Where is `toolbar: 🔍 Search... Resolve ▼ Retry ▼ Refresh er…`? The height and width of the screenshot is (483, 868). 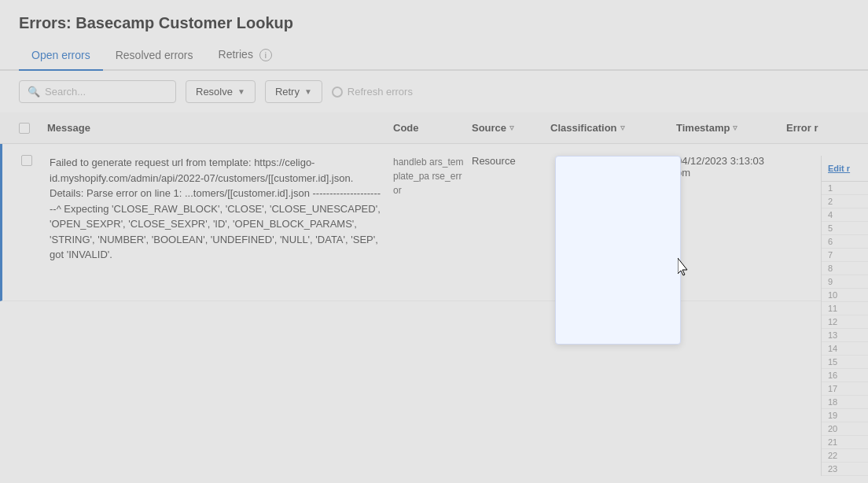 toolbar: 🔍 Search... Resolve ▼ Retry ▼ Refresh er… is located at coordinates (434, 91).